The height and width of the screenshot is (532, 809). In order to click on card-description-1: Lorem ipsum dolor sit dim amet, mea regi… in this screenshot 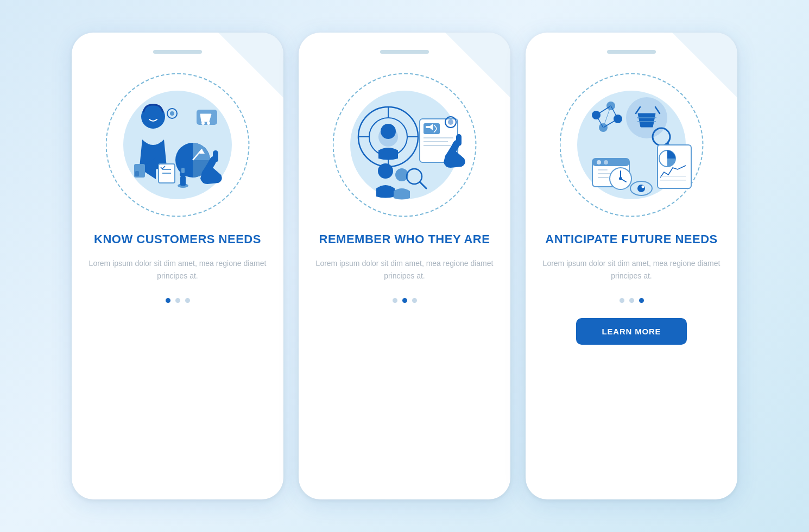, I will do `click(178, 270)`.